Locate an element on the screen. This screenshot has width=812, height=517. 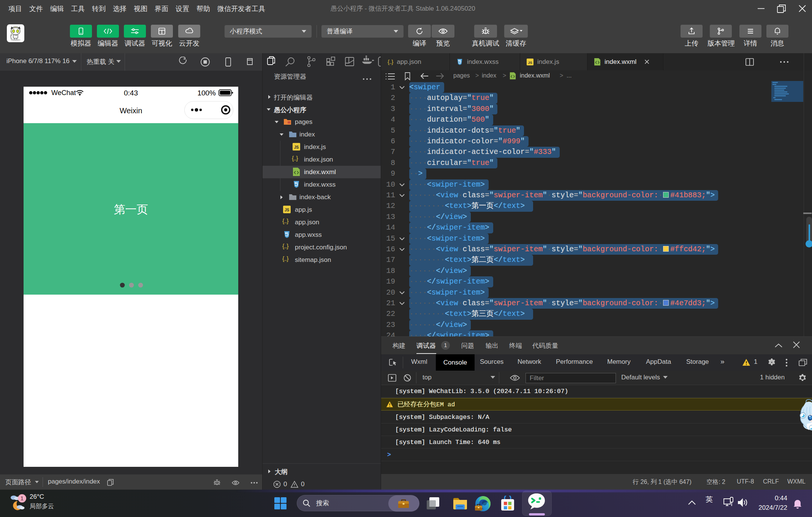
svg-text: 1 is located at coordinates (22, 498).